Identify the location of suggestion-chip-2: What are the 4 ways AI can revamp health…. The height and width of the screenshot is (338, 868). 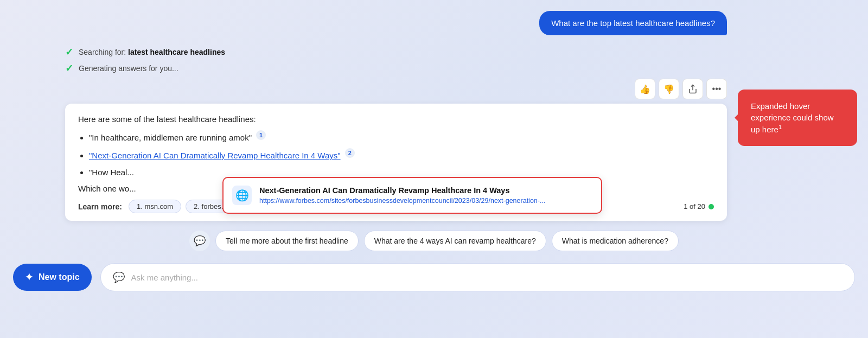
(455, 241).